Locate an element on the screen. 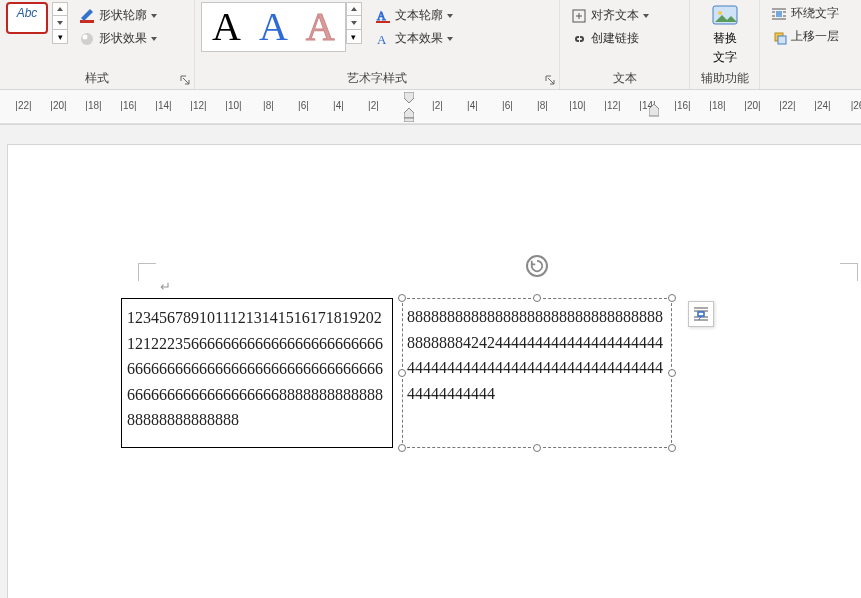 The height and width of the screenshot is (598, 861). resize-handle-se is located at coordinates (672, 448).